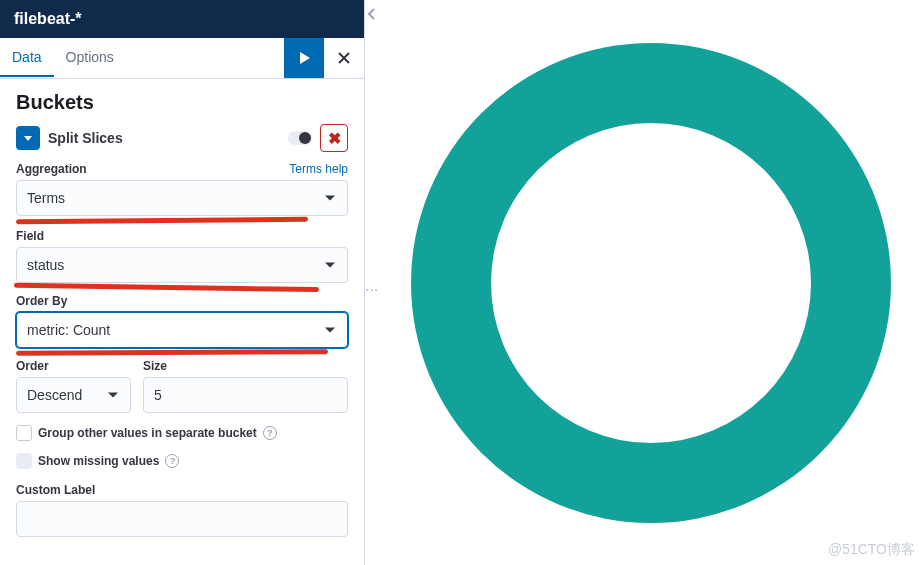 This screenshot has width=923, height=565. What do you see at coordinates (372, 290) in the screenshot?
I see `resize-handle: ⋮` at bounding box center [372, 290].